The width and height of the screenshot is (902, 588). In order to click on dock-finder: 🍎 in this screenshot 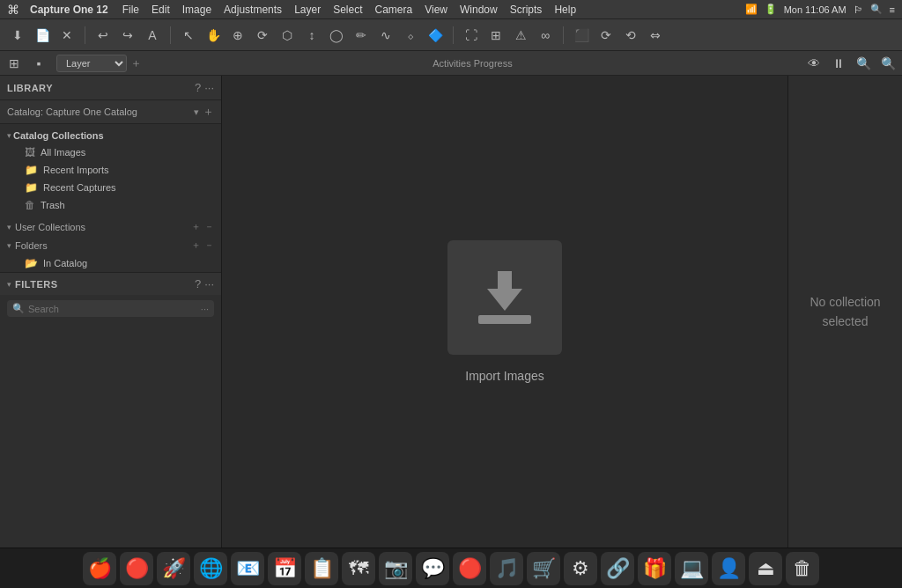, I will do `click(100, 569)`.